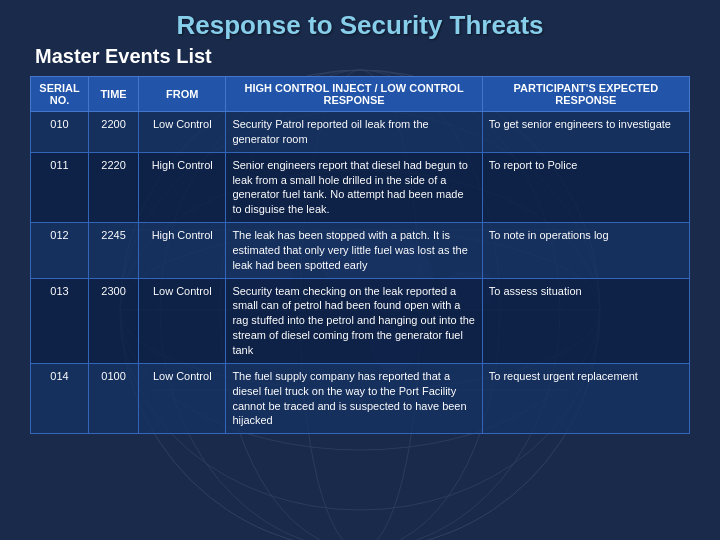 Image resolution: width=720 pixels, height=540 pixels. I want to click on header-time: TIME, so click(113, 94).